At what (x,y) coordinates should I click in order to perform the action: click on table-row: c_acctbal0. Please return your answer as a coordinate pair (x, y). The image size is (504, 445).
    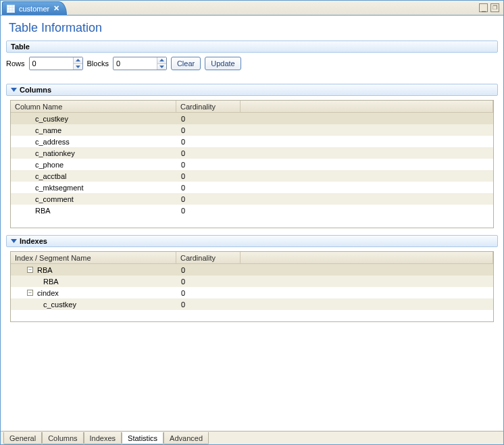
    Looking at the image, I should click on (252, 176).